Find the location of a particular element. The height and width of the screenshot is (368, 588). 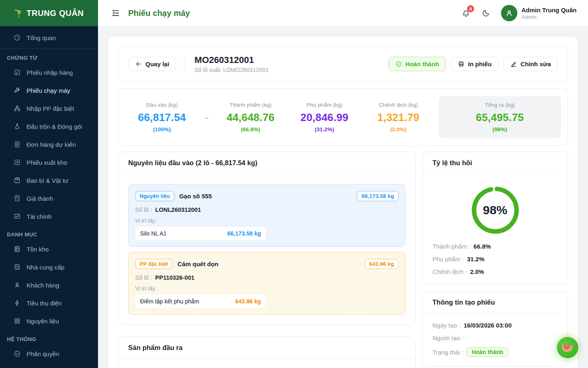

sidebar-item-phieu-nhap-hang: Phiếu nhập hàng is located at coordinates (49, 72).